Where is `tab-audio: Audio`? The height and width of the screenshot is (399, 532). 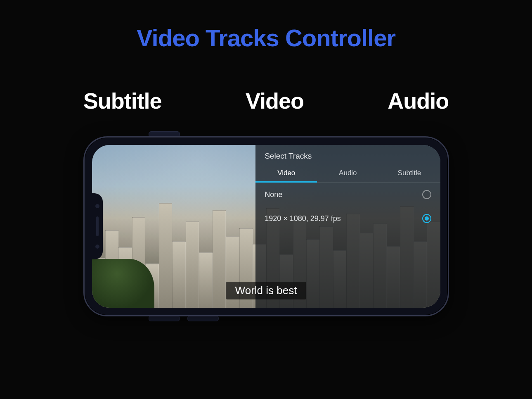
tab-audio: Audio is located at coordinates (348, 173).